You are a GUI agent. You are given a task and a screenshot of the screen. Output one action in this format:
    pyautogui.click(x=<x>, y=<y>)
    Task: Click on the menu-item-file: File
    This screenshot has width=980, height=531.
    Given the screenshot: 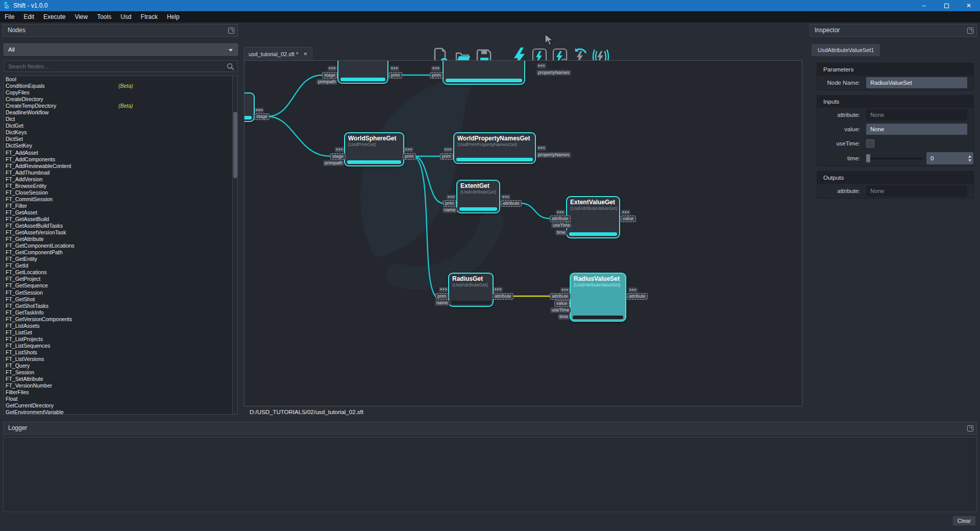 What is the action you would take?
    pyautogui.click(x=9, y=17)
    